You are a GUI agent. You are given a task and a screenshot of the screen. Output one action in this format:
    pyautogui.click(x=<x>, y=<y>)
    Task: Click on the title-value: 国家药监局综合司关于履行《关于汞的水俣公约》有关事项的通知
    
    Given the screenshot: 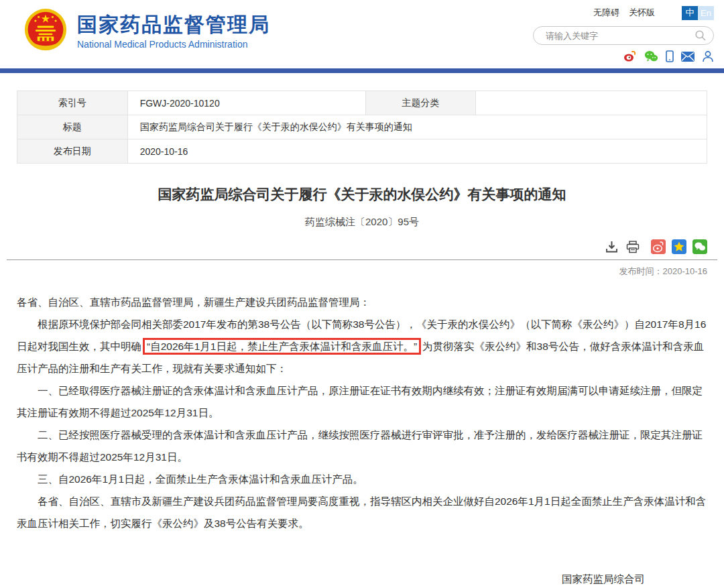 What is the action you would take?
    pyautogui.click(x=417, y=127)
    